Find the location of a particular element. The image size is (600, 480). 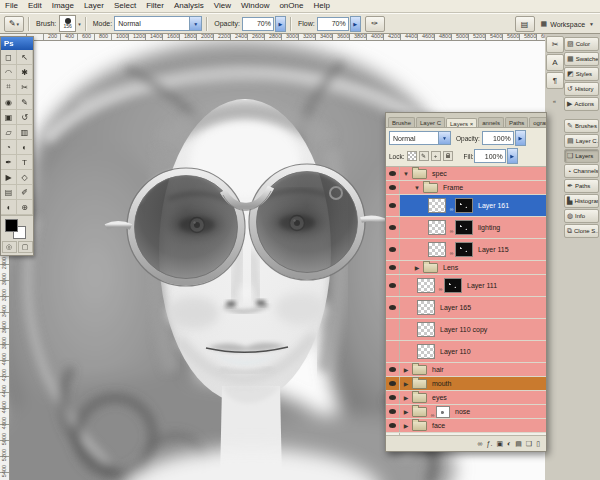

menu-item: View is located at coordinates (222, 6).